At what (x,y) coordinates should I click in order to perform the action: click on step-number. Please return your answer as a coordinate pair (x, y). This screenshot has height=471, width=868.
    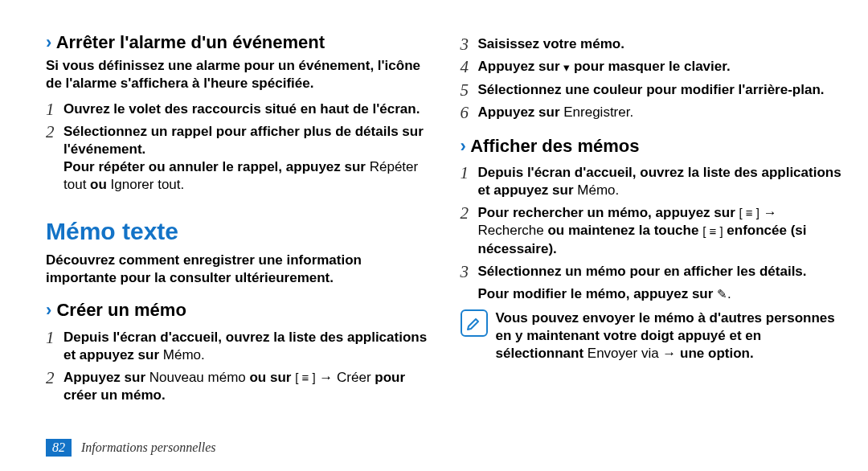
    Looking at the image, I should click on (466, 294).